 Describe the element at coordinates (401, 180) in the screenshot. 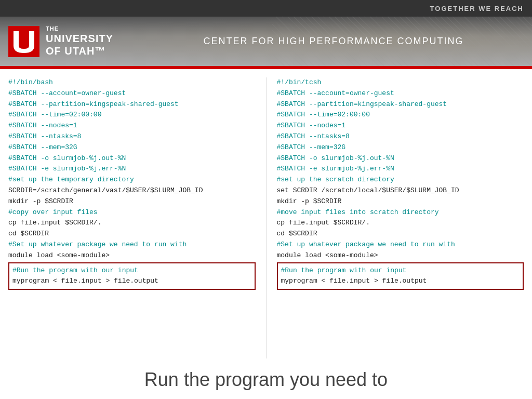

I see `code-line: #set up the scratch directory` at that location.